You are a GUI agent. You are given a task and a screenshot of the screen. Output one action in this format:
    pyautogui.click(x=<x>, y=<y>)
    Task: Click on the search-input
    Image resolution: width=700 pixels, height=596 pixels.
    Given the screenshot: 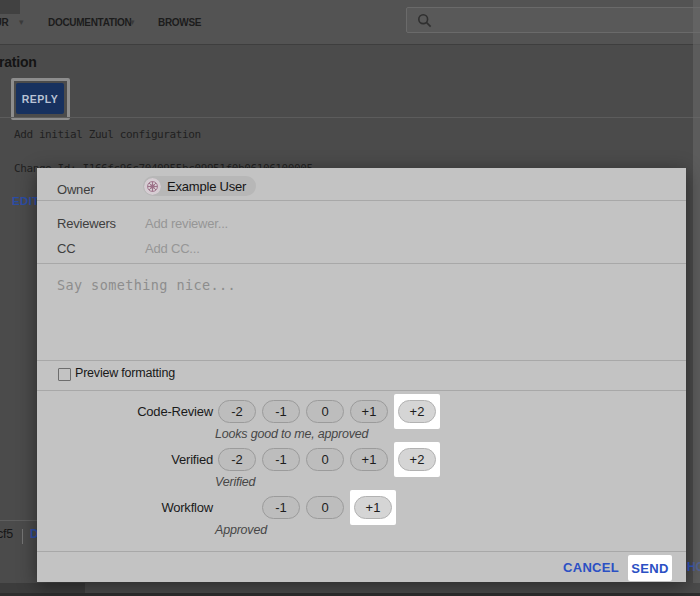 What is the action you would take?
    pyautogui.click(x=553, y=20)
    